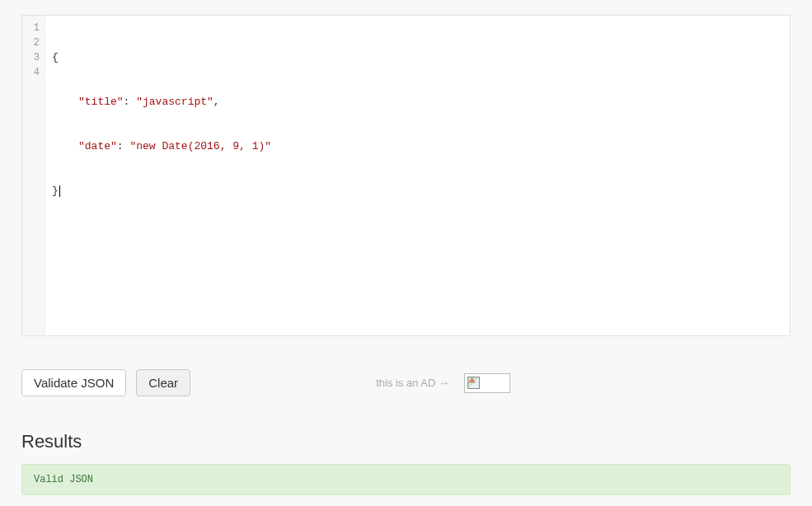 The width and height of the screenshot is (812, 506). I want to click on controls-row: Validate JSON Clear this is an AD →, so click(406, 382).